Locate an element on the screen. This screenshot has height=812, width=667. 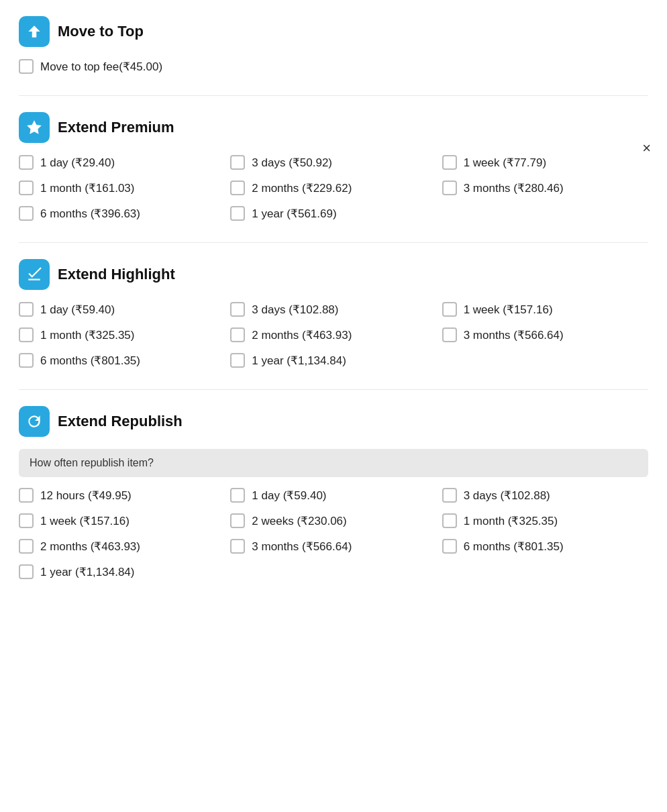
list-item: 1 year (₹561.69) is located at coordinates (333, 213).